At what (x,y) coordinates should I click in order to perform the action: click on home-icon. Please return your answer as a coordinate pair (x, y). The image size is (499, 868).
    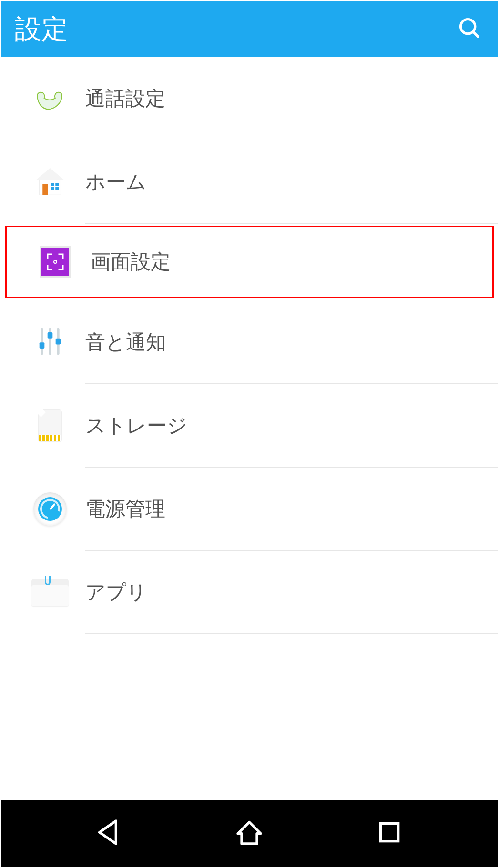
    Looking at the image, I should click on (50, 182).